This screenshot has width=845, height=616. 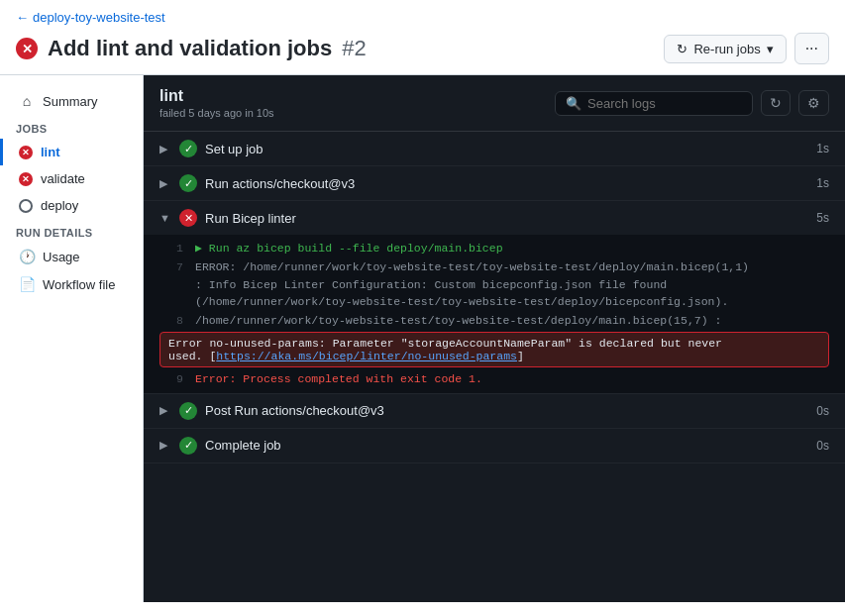 I want to click on line-content: /home/runner/work/toy-website-test/toy-w…, so click(x=458, y=321).